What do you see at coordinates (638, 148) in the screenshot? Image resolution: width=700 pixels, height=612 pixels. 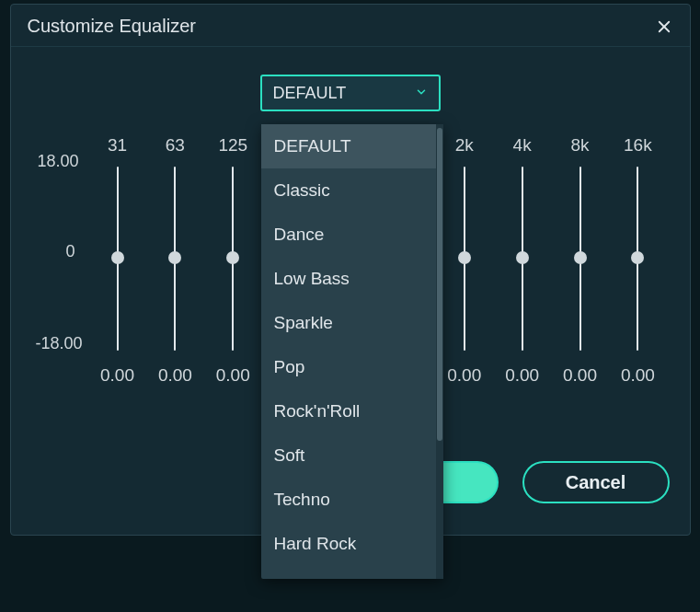 I see `freq-label: 16k` at bounding box center [638, 148].